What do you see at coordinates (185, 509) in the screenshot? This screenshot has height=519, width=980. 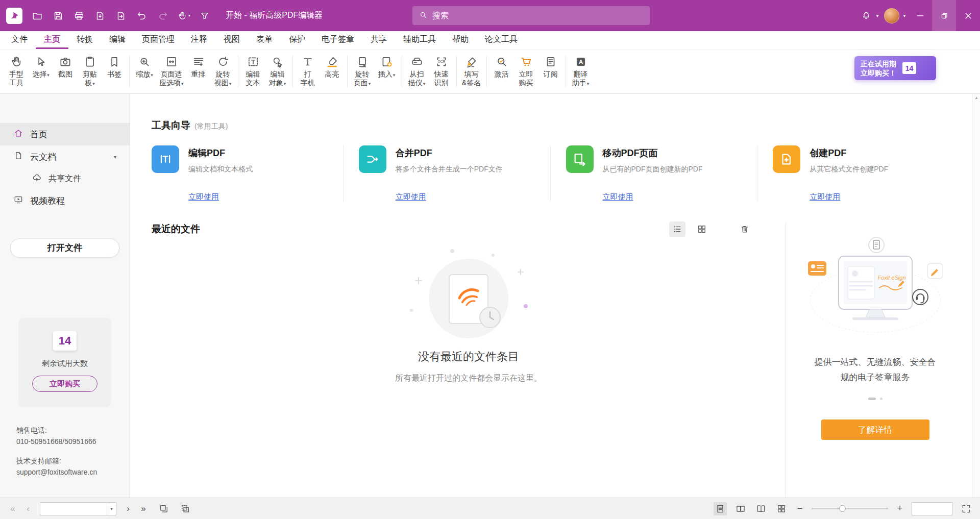 I see `split-view-icon` at bounding box center [185, 509].